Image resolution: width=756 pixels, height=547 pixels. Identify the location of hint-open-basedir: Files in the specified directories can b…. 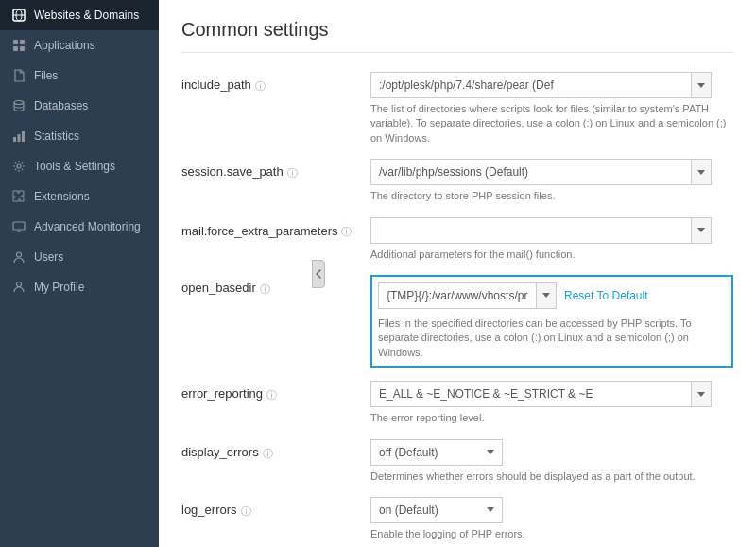
(552, 338).